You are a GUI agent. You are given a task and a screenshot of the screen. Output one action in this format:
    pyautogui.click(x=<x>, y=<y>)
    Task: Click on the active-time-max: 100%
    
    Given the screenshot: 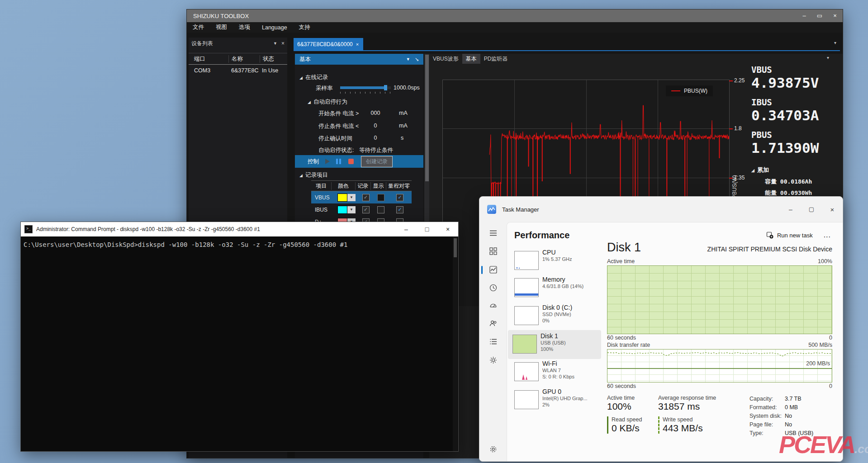 What is the action you would take?
    pyautogui.click(x=825, y=261)
    